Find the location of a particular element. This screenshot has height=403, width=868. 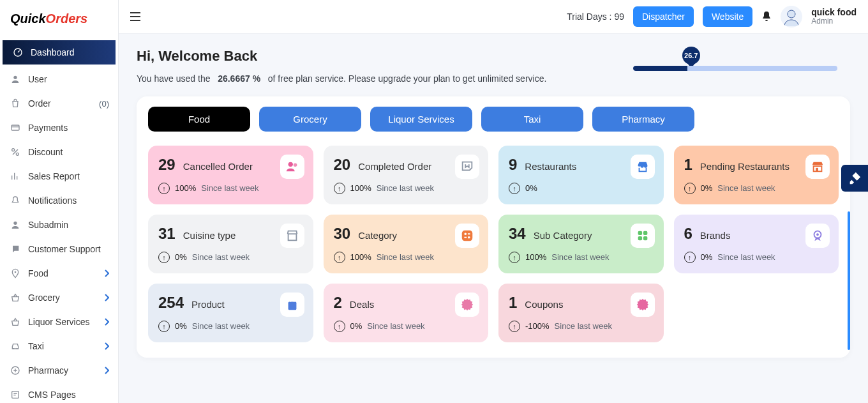

stat-card-sub-category: 34Sub Category↑100%Since last week is located at coordinates (581, 244).